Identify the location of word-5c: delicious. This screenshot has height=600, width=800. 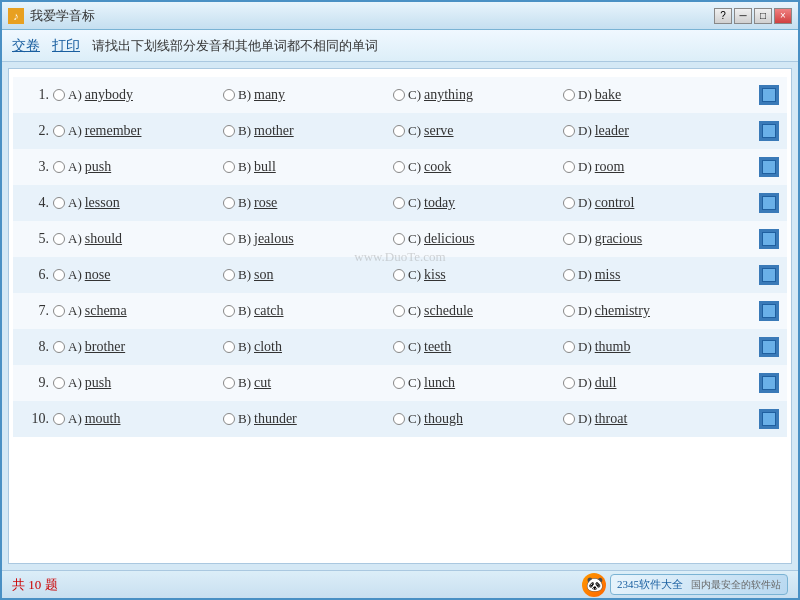
(450, 239).